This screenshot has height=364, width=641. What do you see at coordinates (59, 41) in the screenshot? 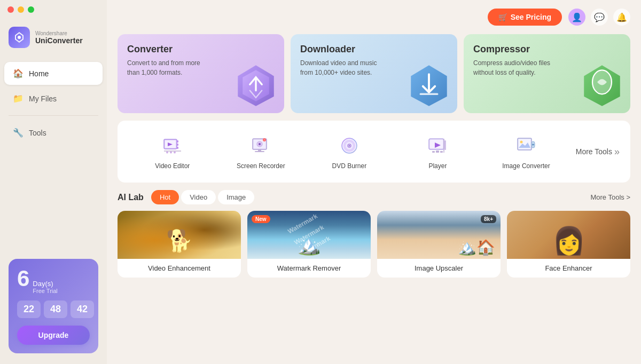
I see `product-name: UniConverter` at bounding box center [59, 41].